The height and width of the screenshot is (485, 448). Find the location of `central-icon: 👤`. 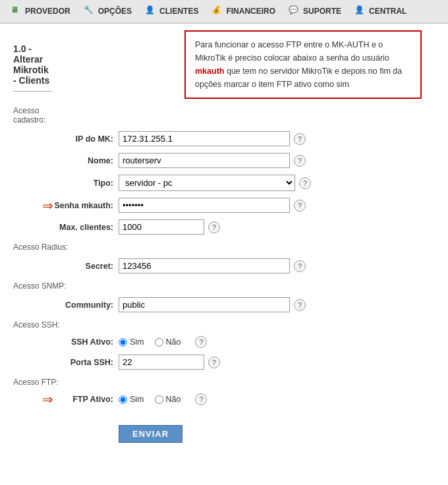

central-icon: 👤 is located at coordinates (360, 11).